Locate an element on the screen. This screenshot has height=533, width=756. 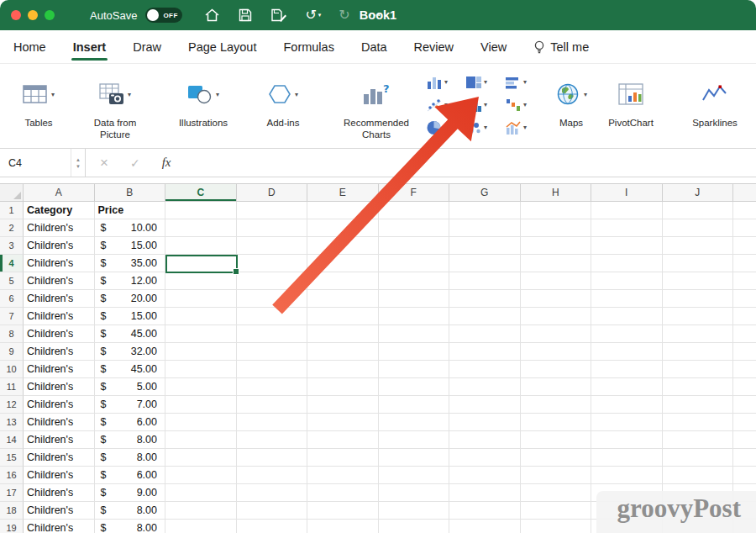
cell-H4 is located at coordinates (556, 264).